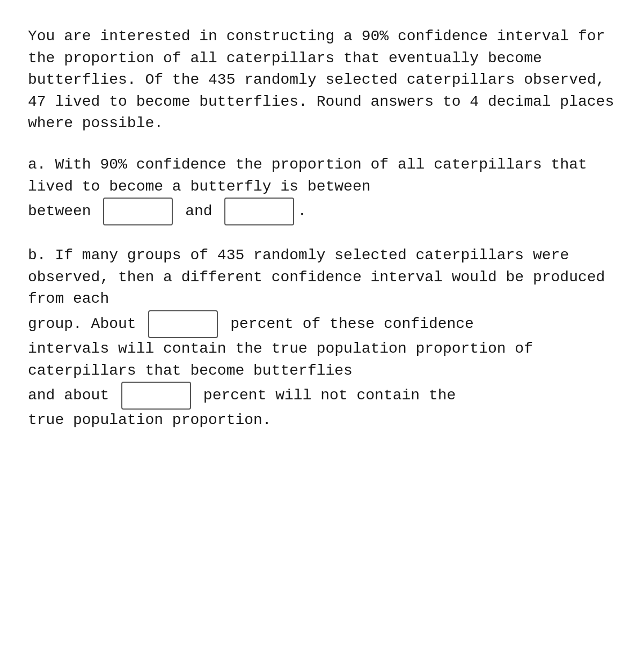 This screenshot has height=664, width=644. Describe the element at coordinates (64, 211) in the screenshot. I see `part-a-between-text: between` at that location.